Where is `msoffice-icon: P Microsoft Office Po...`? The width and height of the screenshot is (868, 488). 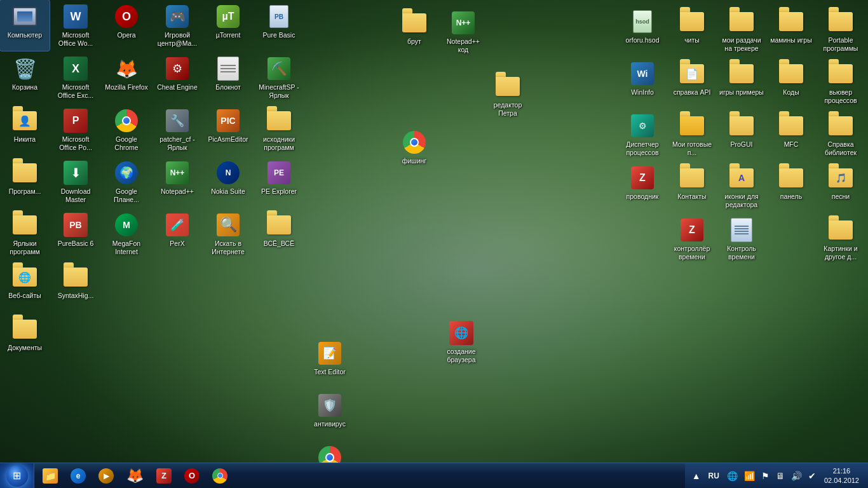 msoffice-icon: P Microsoft Office Po... is located at coordinates (76, 130).